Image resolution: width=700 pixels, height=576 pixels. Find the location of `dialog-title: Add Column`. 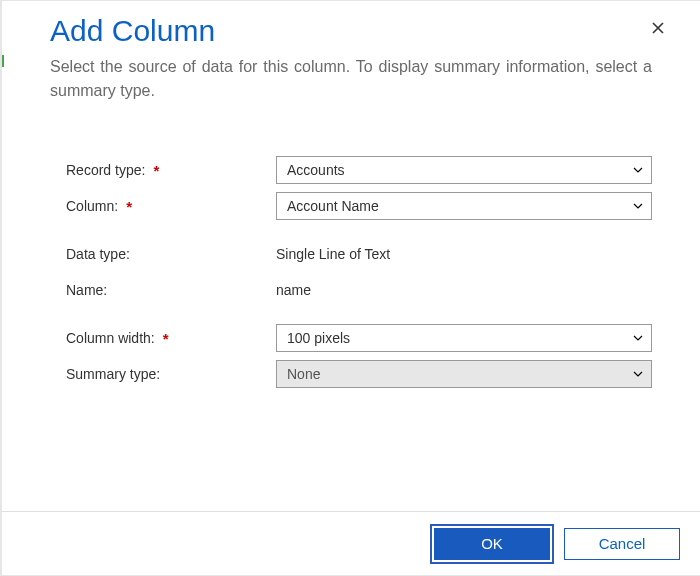

dialog-title: Add Column is located at coordinates (351, 31).